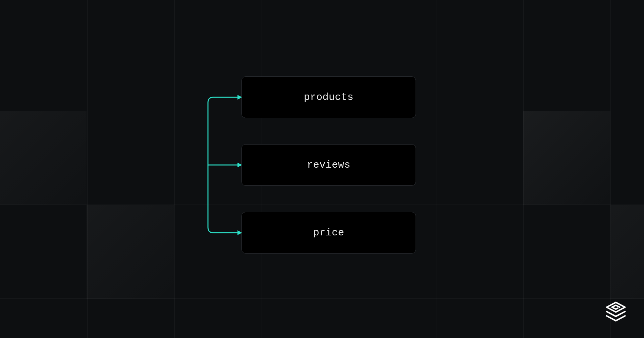 The height and width of the screenshot is (338, 644). I want to click on brand-logo-icon, so click(616, 313).